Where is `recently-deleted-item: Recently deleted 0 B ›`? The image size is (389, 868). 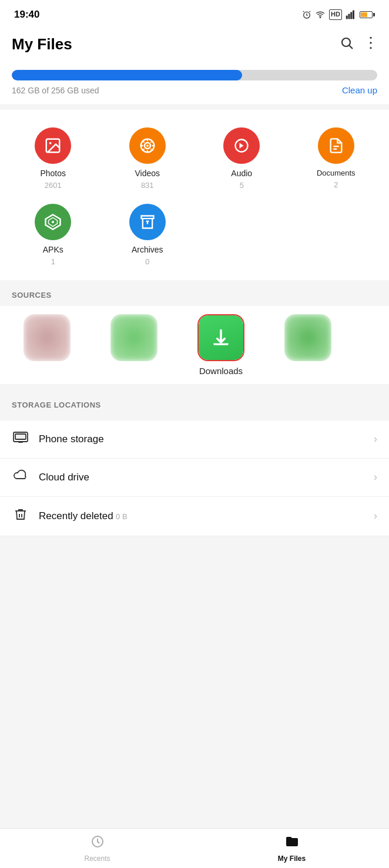
recently-deleted-item: Recently deleted 0 B › is located at coordinates (195, 517).